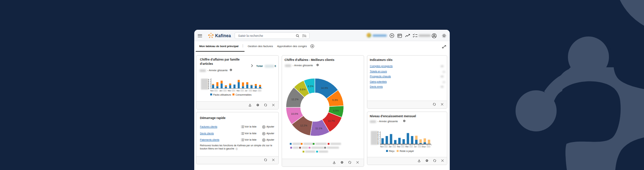  Describe the element at coordinates (336, 110) in the screenshot. I see `svg-text: 6.5%` at that location.